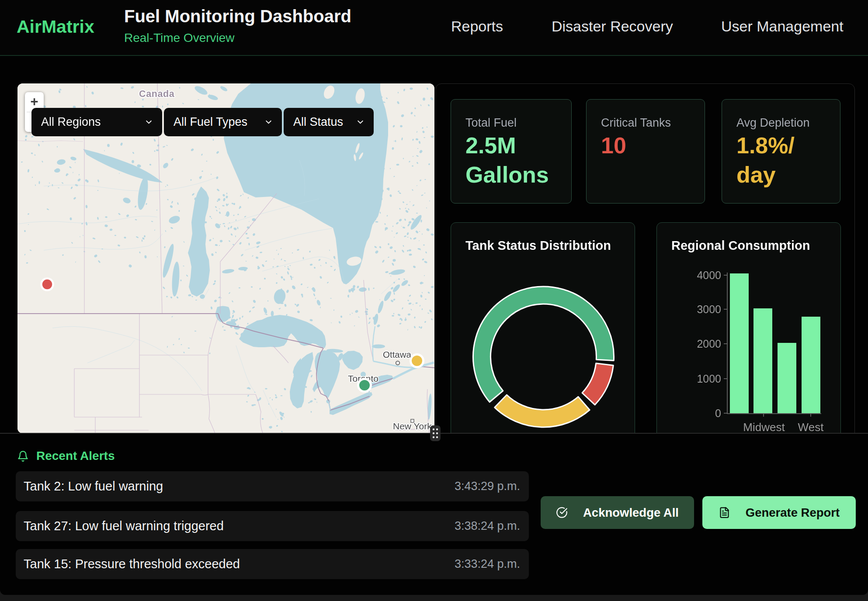 The width and height of the screenshot is (868, 601). What do you see at coordinates (764, 427) in the screenshot?
I see `svg-text: Midwest` at bounding box center [764, 427].